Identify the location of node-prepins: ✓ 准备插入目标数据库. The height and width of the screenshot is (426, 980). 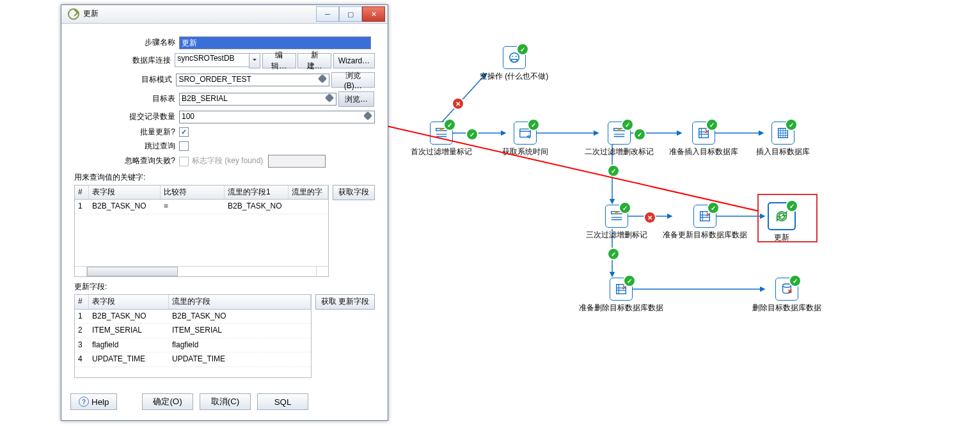
(704, 139).